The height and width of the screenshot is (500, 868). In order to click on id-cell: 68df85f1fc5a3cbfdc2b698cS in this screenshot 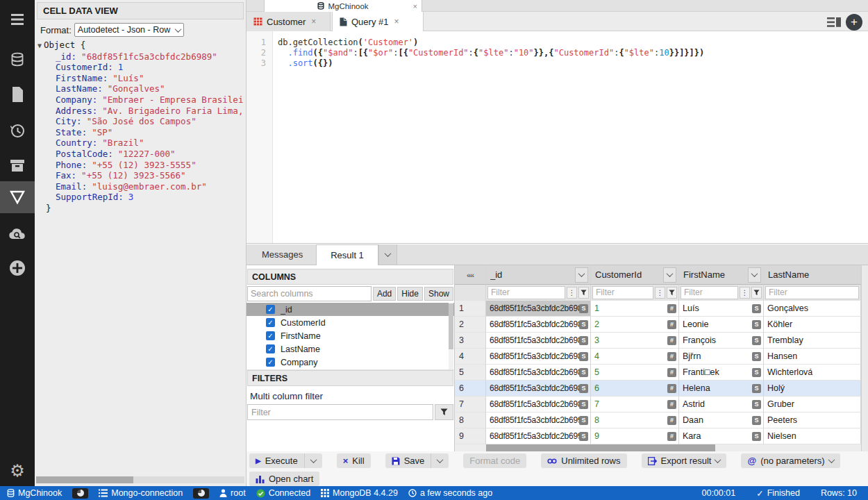, I will do `click(539, 357)`.